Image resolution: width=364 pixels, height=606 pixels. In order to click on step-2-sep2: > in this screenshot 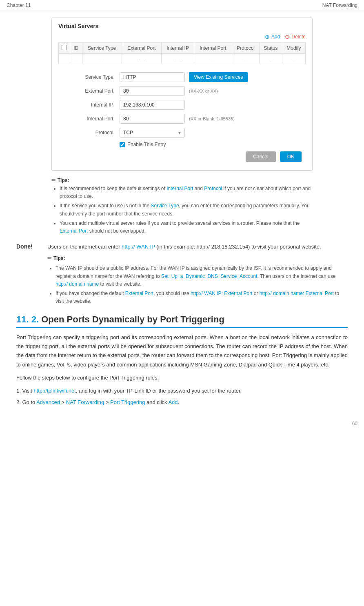, I will do `click(107, 402)`.